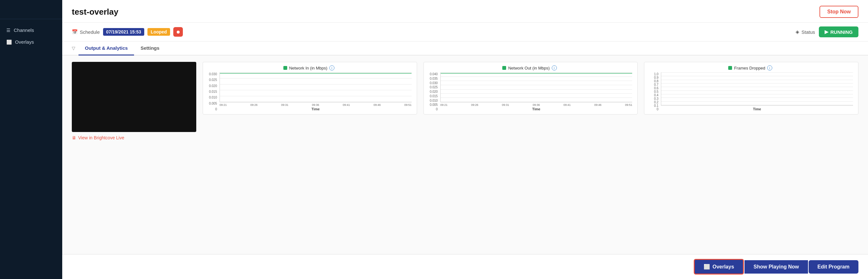 This screenshot has height=279, width=868. Describe the element at coordinates (536, 88) in the screenshot. I see `network-out-grid` at that location.